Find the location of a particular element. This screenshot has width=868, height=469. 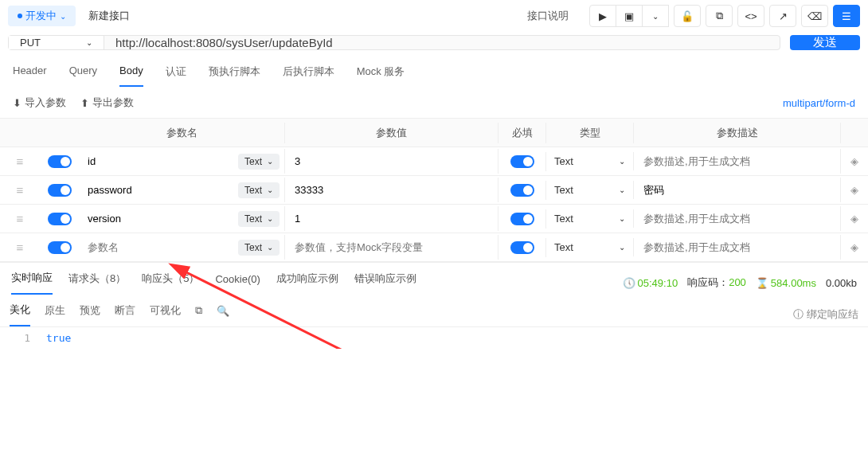

exec-time: 05:49:10 is located at coordinates (658, 283).